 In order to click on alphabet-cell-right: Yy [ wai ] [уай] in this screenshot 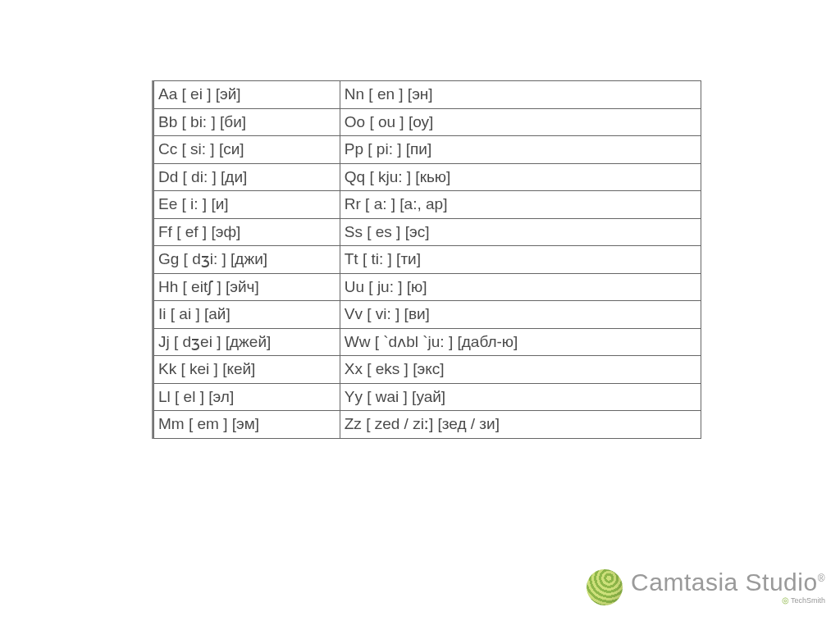, I will do `click(520, 397)`.